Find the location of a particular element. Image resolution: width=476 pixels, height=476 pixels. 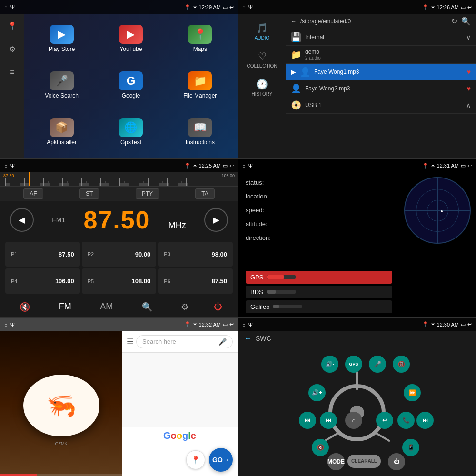

swc-phone-btn: 📱 is located at coordinates (411, 447).